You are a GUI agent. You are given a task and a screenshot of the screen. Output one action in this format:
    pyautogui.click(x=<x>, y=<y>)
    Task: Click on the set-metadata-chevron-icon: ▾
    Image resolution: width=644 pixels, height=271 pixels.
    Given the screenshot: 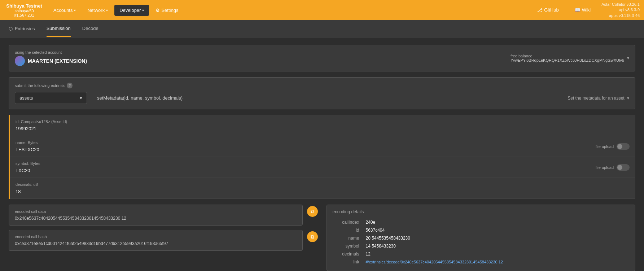 What is the action you would take?
    pyautogui.click(x=628, y=98)
    